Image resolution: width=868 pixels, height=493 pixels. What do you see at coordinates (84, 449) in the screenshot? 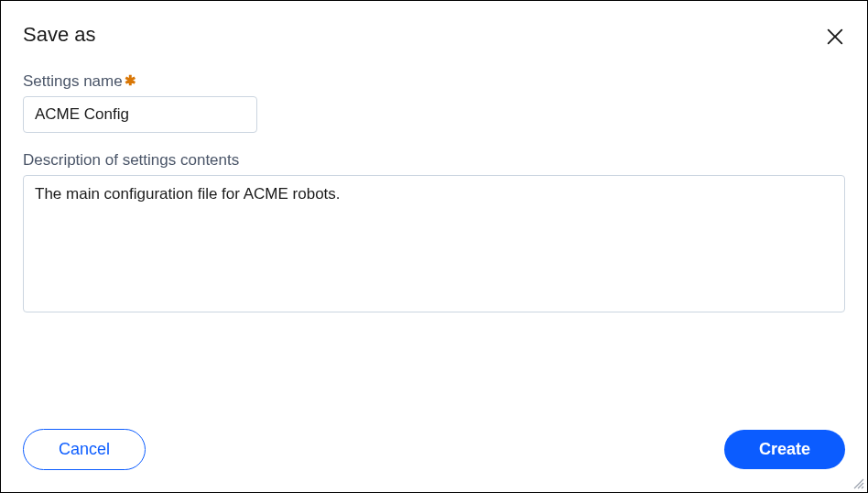
I see `cancel-button: Cancel` at bounding box center [84, 449].